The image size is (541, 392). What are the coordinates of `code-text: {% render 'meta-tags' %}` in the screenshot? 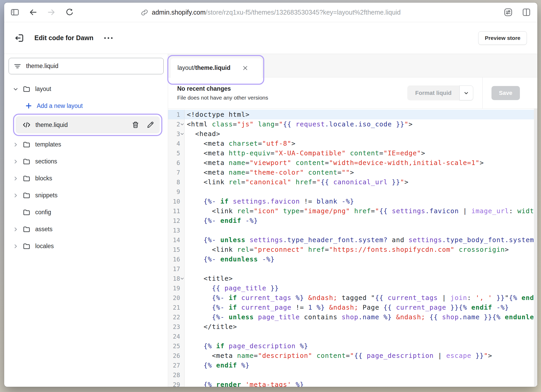 It's located at (361, 383).